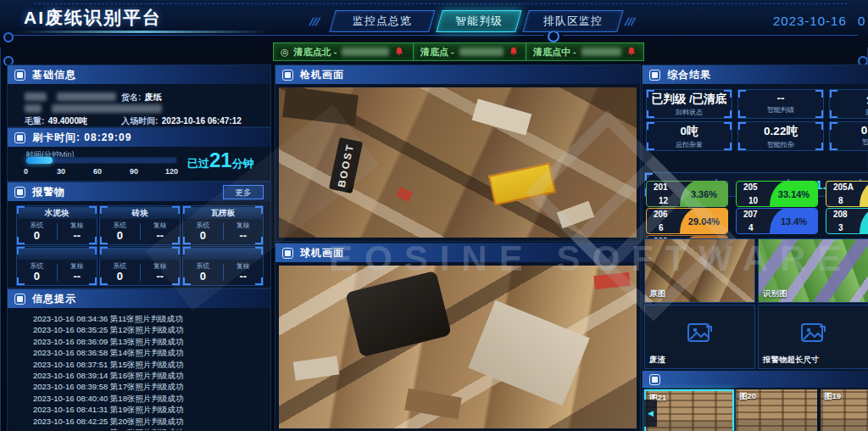 This screenshot has height=431, width=868. I want to click on panel-gun-camera-title: 枪机画面, so click(322, 75).